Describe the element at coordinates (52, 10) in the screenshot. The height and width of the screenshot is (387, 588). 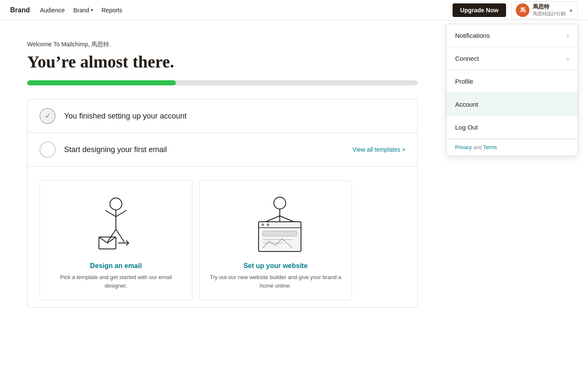
I see `nav-item-audience: Audience` at that location.